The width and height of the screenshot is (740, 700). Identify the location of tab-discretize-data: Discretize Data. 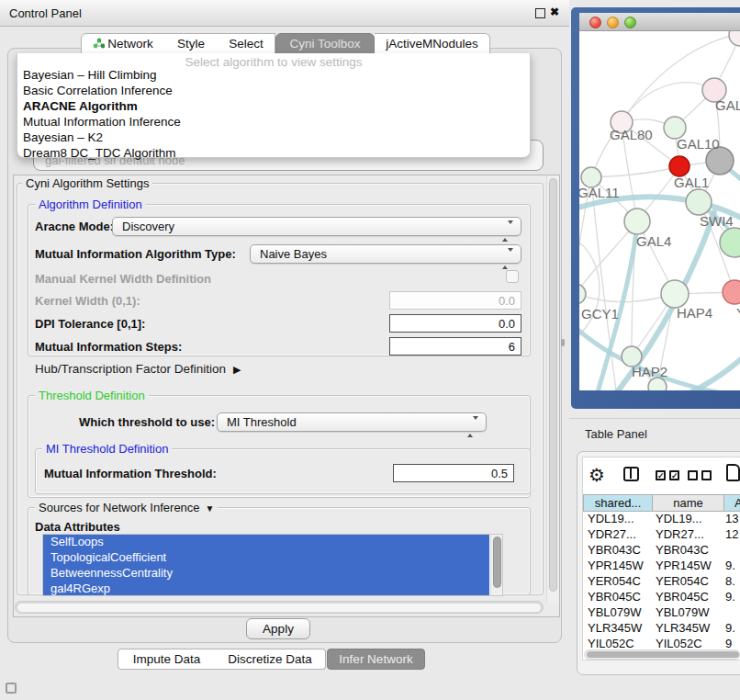
(270, 660).